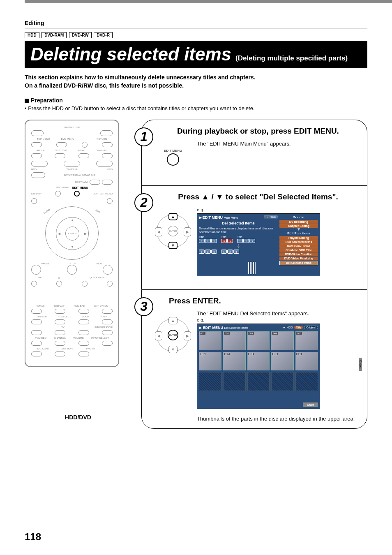 The image size is (392, 555). Describe the element at coordinates (72, 270) in the screenshot. I see `stop-button` at that location.